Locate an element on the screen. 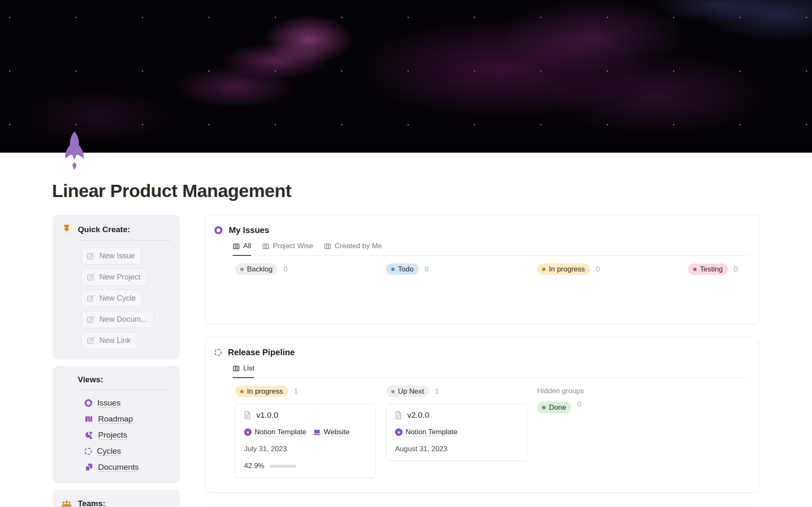 This screenshot has width=812, height=507. status-label: Done is located at coordinates (557, 408).